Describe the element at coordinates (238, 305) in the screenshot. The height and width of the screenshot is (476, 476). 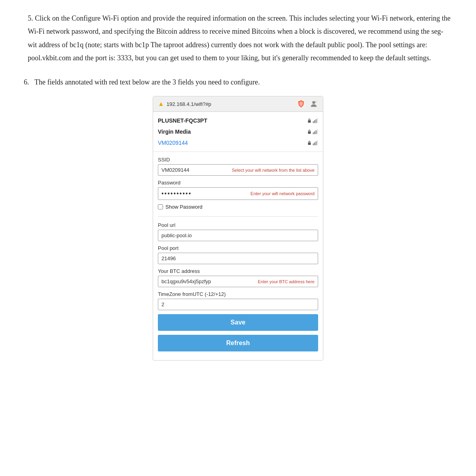
I see `timezone-value: 2` at that location.